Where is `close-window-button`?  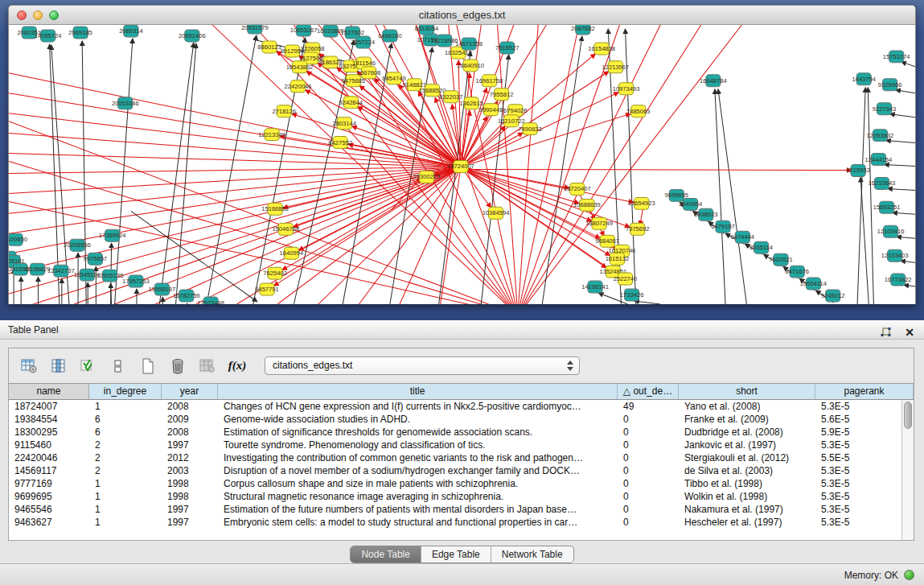
close-window-button is located at coordinates (22, 15).